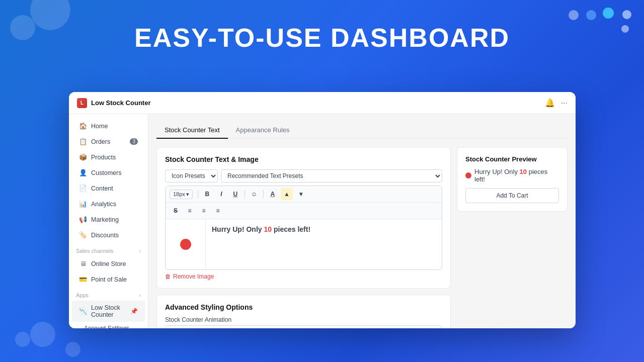 The image size is (644, 362). What do you see at coordinates (83, 219) in the screenshot?
I see `marketing-icon: 📢` at bounding box center [83, 219].